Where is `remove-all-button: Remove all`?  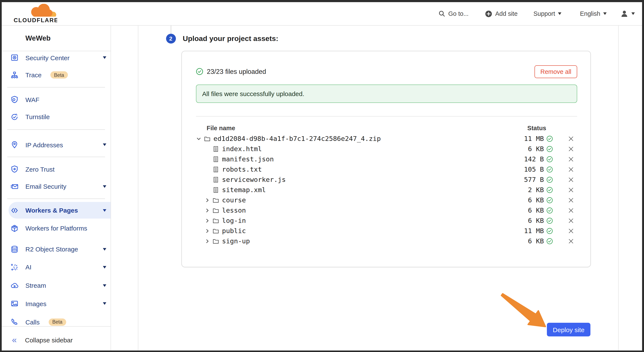
remove-all-button: Remove all is located at coordinates (556, 72).